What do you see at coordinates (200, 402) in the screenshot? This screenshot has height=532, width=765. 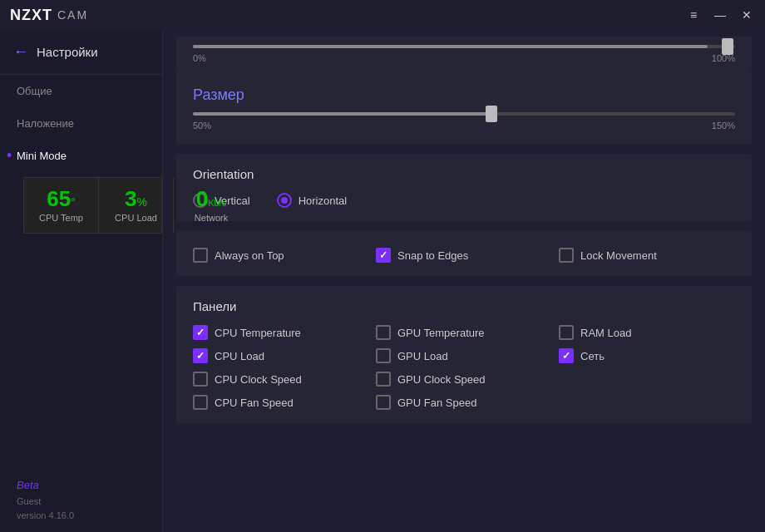 I see `checkbox-cpu-fan-box` at bounding box center [200, 402].